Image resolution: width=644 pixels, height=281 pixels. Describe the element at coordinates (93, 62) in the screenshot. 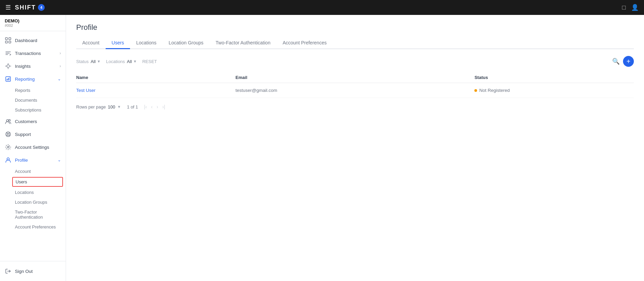

I see `status-filter-value: All` at that location.